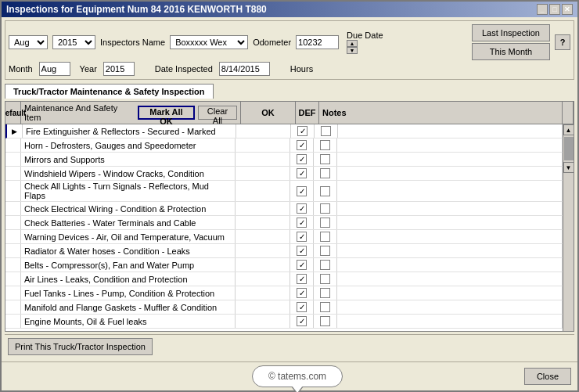 This screenshot has width=579, height=392. What do you see at coordinates (80, 347) in the screenshot?
I see `print-button: Print This Truck/Tractor Inspection` at bounding box center [80, 347].